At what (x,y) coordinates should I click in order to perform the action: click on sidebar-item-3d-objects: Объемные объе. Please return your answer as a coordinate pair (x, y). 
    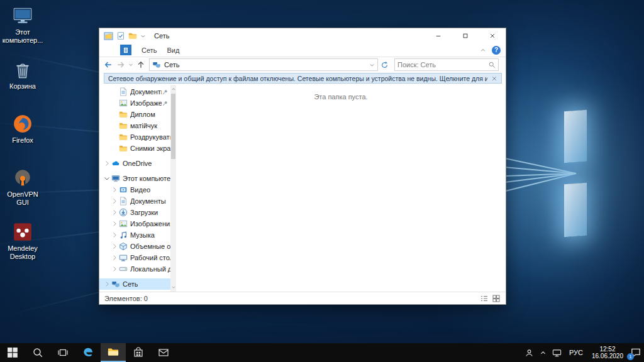
    Looking at the image, I should click on (135, 246).